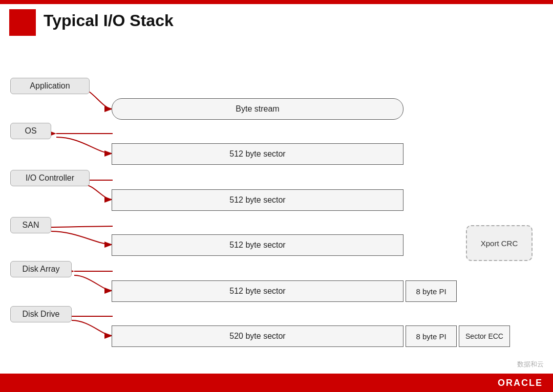  Describe the element at coordinates (41, 269) in the screenshot. I see `label-disk-array: Disk Array` at that location.